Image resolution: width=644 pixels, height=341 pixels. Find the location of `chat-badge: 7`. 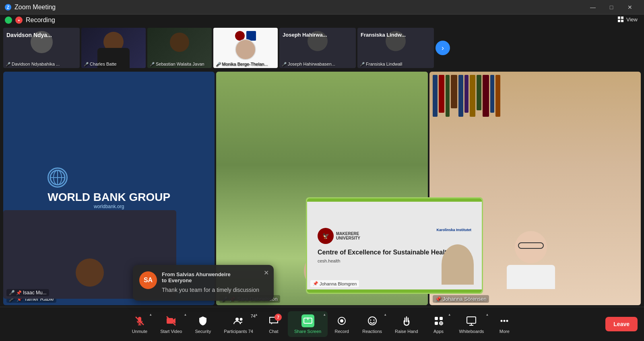

chat-badge: 7 is located at coordinates (278, 317).